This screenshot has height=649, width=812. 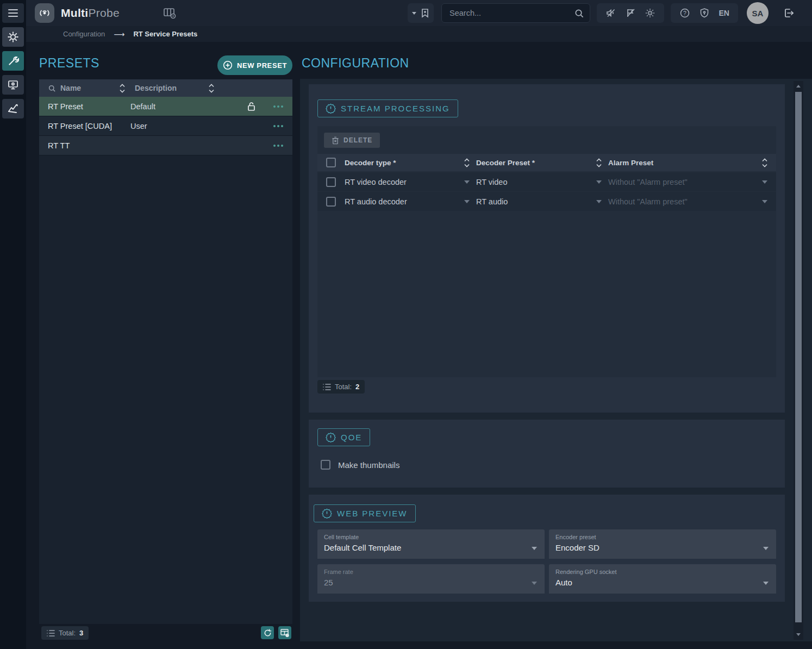 What do you see at coordinates (84, 34) in the screenshot?
I see `breadcrumb-parent: Configuration` at bounding box center [84, 34].